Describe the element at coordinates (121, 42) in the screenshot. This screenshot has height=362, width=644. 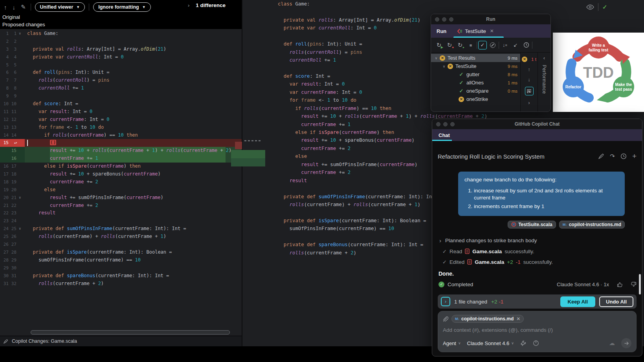
I see `diff-row: 22` at that location.